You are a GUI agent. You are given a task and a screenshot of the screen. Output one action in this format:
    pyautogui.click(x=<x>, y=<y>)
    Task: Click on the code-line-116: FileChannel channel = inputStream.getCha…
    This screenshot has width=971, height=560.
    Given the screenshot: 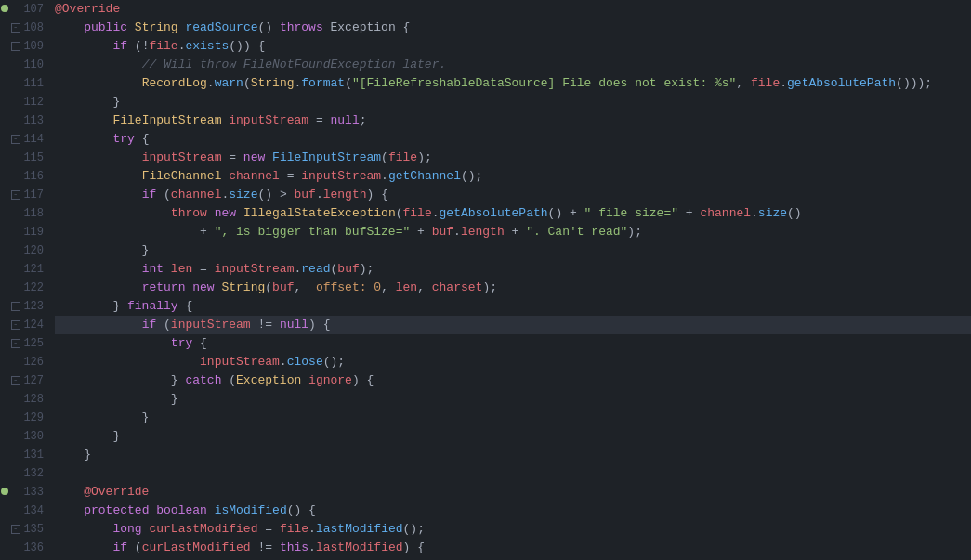 What is the action you would take?
    pyautogui.click(x=513, y=176)
    